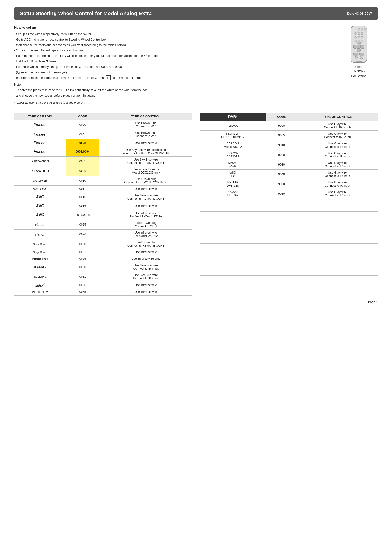  What do you see at coordinates (103, 134) in the screenshot?
I see `table-row: Pioneer 0001 Use Brown PlugConnect to WR` at bounding box center [103, 134].